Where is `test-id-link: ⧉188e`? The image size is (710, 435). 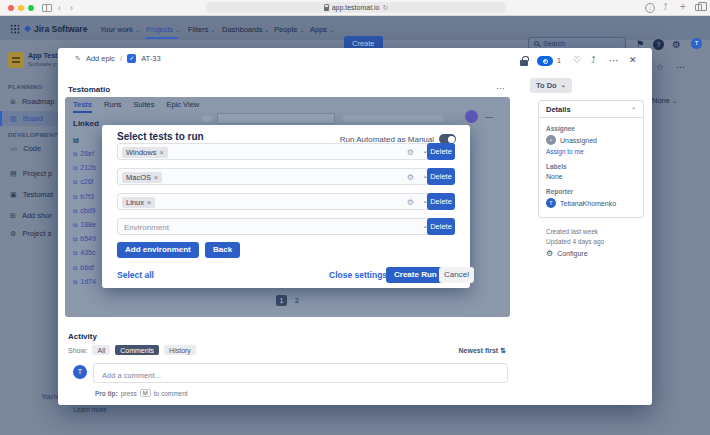 test-id-link: ⧉188e is located at coordinates (84, 225).